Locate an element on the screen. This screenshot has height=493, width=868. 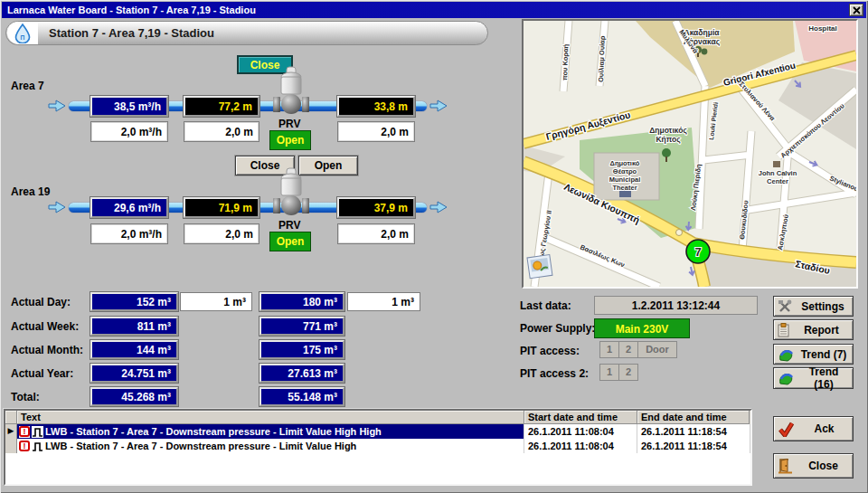
stat-day-a: 152 m³ is located at coordinates (134, 302).